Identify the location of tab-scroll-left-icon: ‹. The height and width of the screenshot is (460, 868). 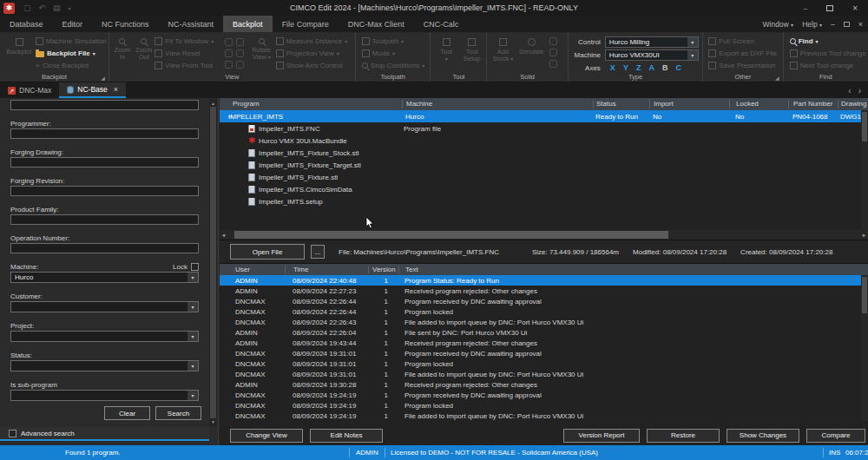
(849, 90).